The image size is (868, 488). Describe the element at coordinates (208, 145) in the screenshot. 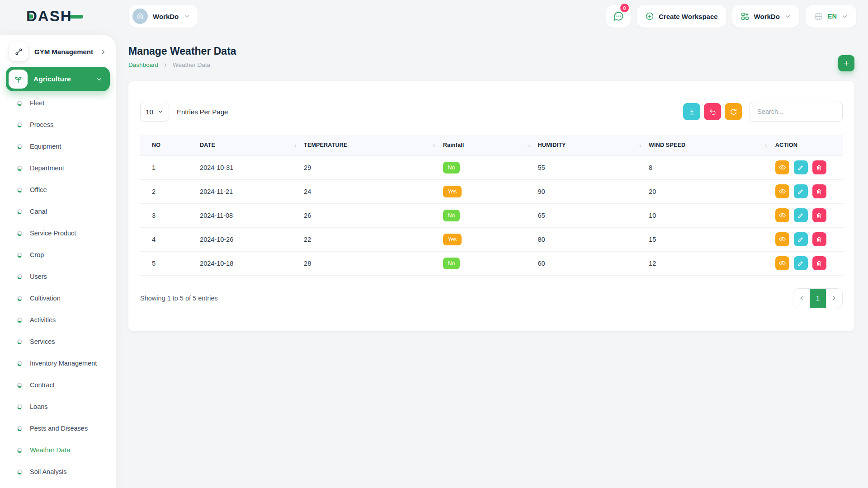

I see `column-header-label: DATE` at that location.